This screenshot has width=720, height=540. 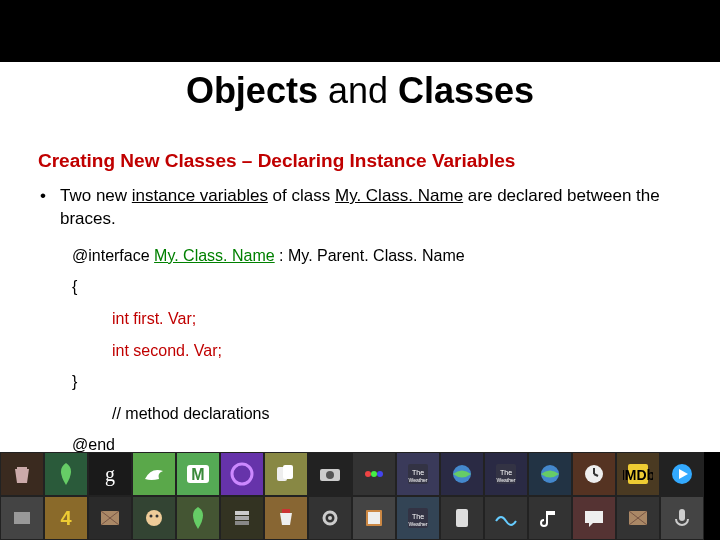 What do you see at coordinates (252, 90) in the screenshot?
I see `title-word-objects: Objects` at bounding box center [252, 90].